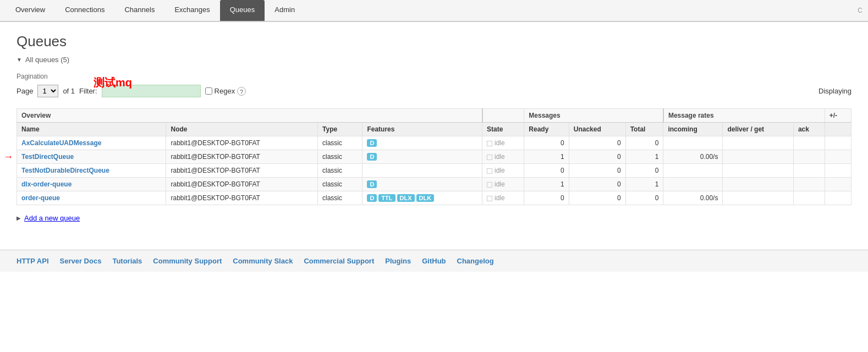 The image size is (868, 352). Describe the element at coordinates (434, 218) in the screenshot. I see `add-queue-section: ▶ Add a new queue` at that location.